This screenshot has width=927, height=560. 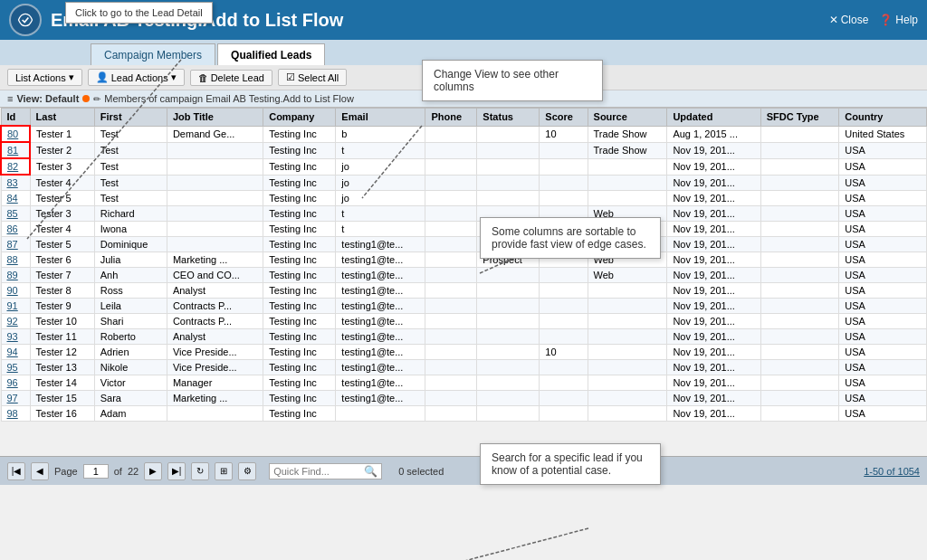 What do you see at coordinates (627, 353) in the screenshot?
I see `cell-source` at bounding box center [627, 353].